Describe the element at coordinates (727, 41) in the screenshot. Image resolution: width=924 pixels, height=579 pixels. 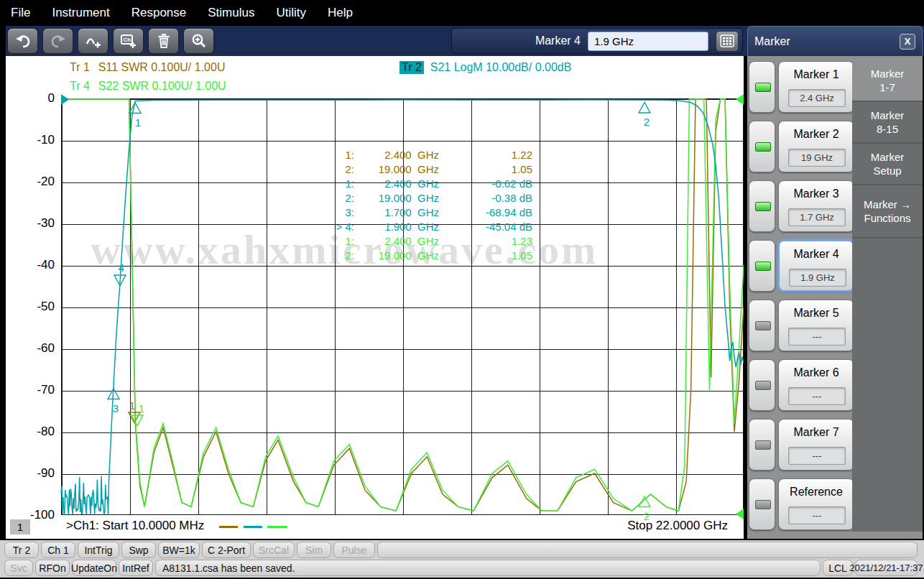
I see `keypad-icon` at that location.